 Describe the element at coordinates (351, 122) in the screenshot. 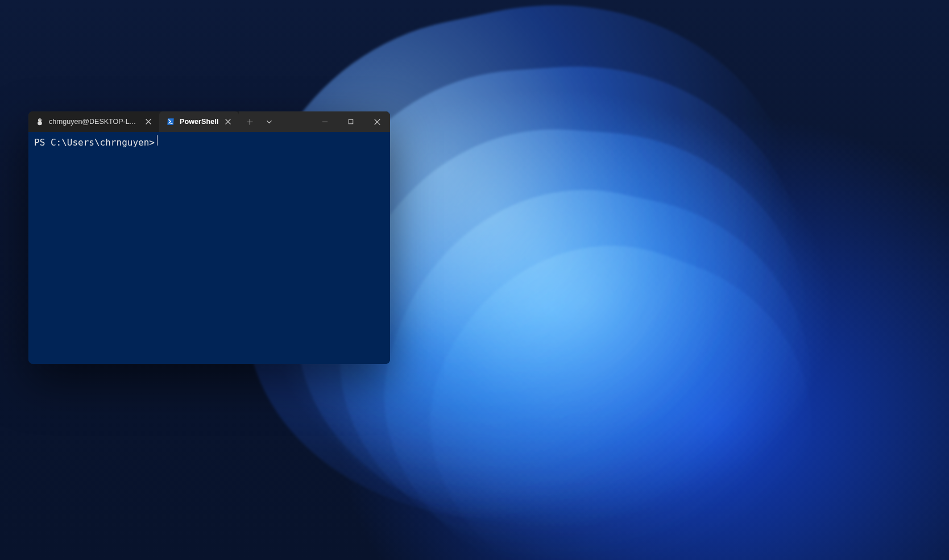

I see `caption-controls` at that location.